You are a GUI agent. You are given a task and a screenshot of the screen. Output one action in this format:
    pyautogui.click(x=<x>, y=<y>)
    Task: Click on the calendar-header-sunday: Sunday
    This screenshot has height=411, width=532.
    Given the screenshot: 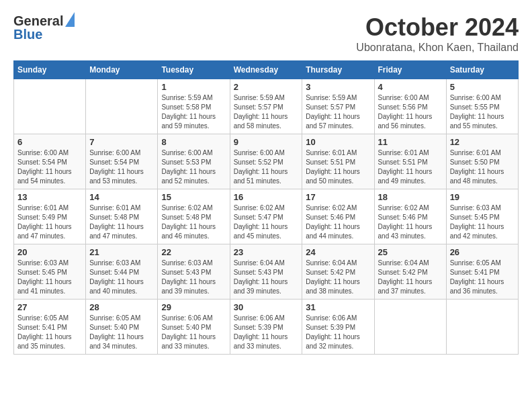 What is the action you would take?
    pyautogui.click(x=50, y=70)
    